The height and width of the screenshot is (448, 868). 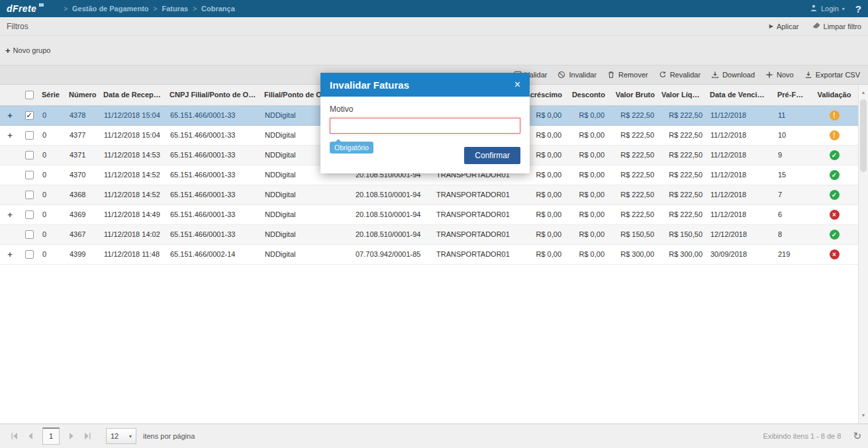 What do you see at coordinates (29, 115) in the screenshot?
I see `row-checkbox: ✓` at bounding box center [29, 115].